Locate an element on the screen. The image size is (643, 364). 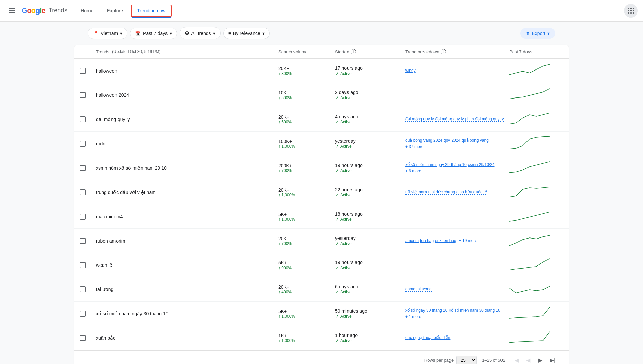
breakdown-tag: game tai ương is located at coordinates (418, 289).